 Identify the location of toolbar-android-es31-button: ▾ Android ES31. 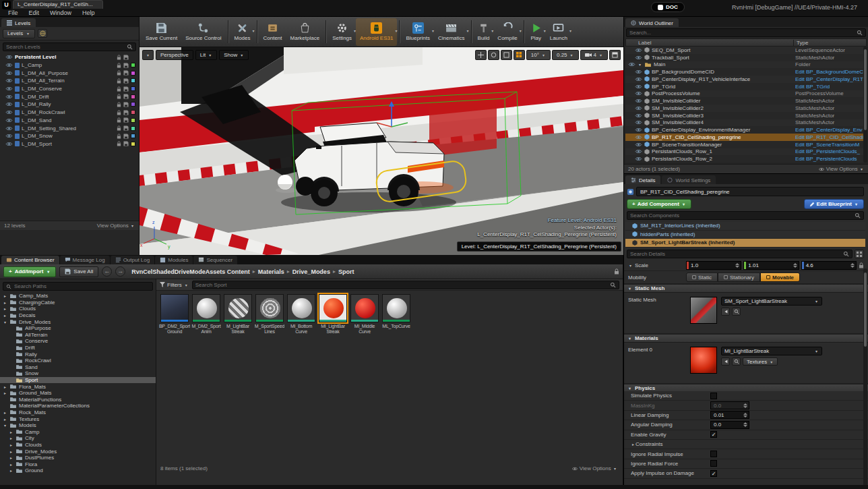
(376, 32).